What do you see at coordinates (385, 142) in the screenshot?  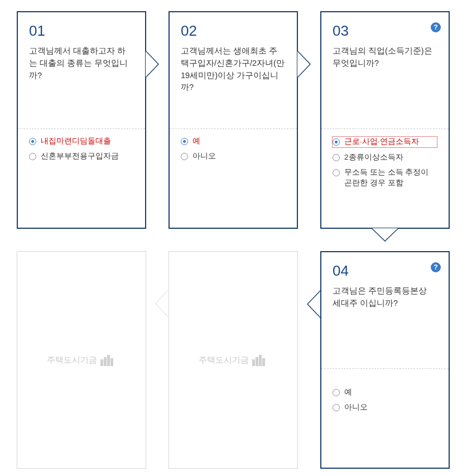 I see `option-income-1: 근로·사업·연금소득자` at bounding box center [385, 142].